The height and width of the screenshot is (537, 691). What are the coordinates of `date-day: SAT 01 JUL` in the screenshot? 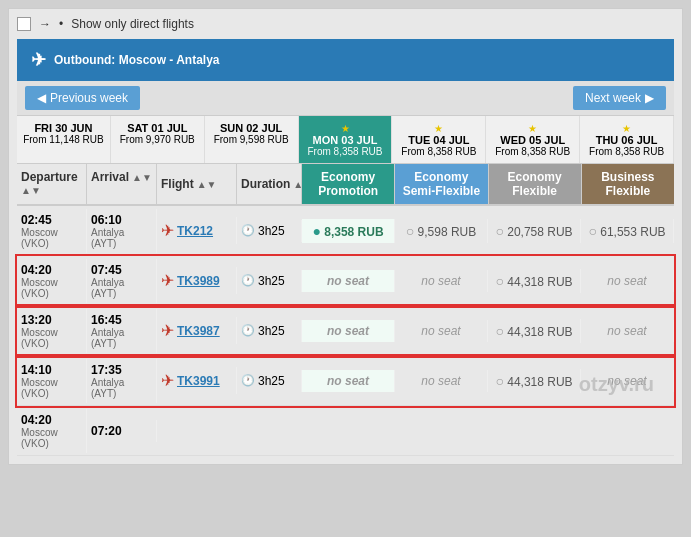 It's located at (158, 128).